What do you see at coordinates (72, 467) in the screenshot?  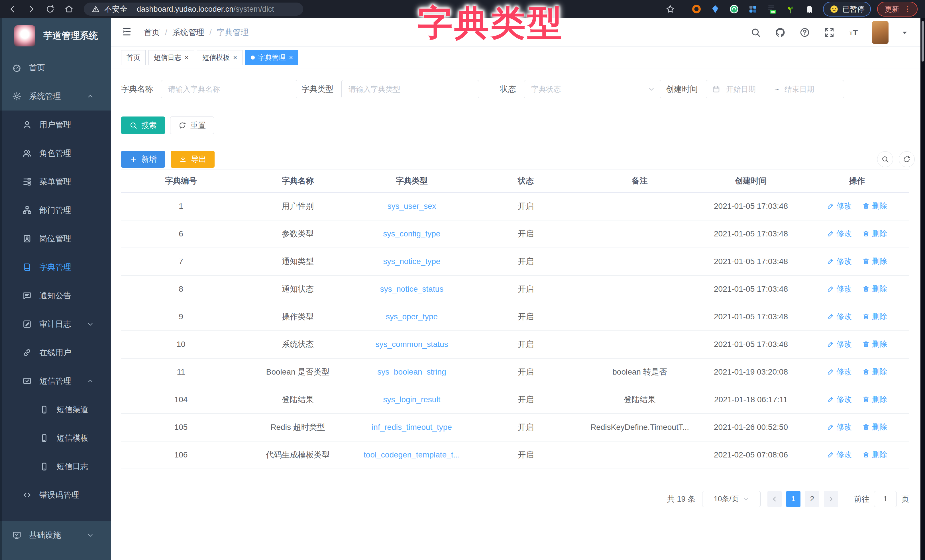 I see `sidebar-item-label: 短信日志` at bounding box center [72, 467].